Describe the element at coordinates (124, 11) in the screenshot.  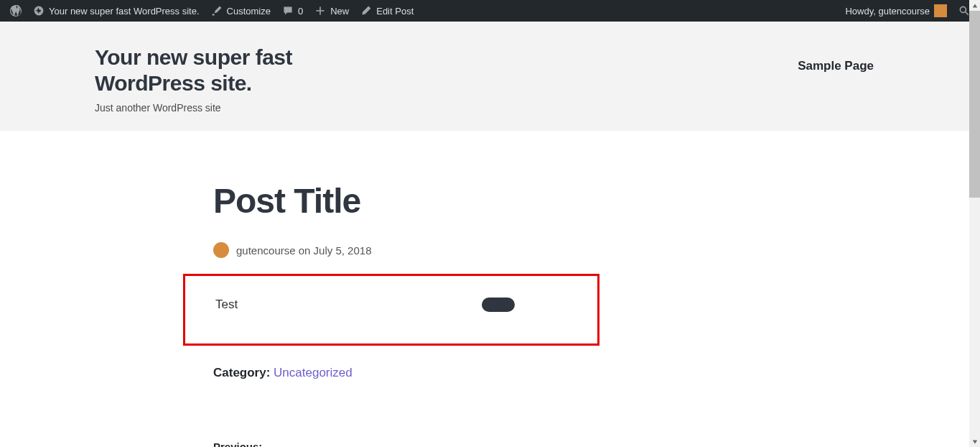
I see `admin-site-name: Your new super fast WordPress site.` at that location.